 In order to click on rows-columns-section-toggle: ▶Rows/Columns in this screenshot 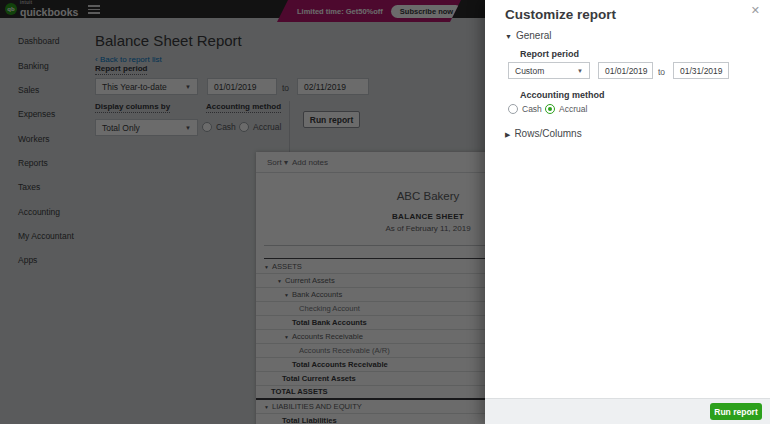, I will do `click(544, 134)`.